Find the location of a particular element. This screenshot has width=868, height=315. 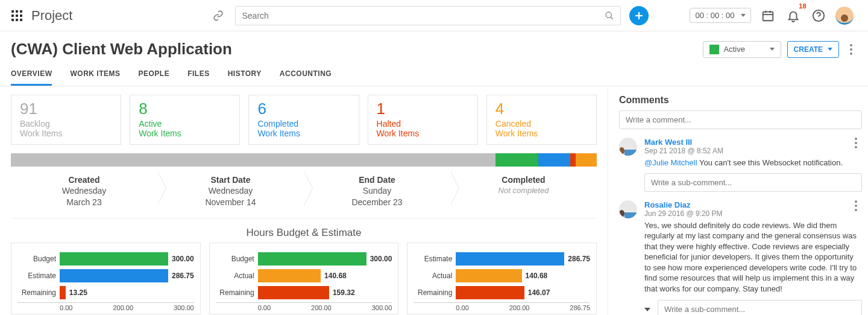

calendar-icon is located at coordinates (768, 16).